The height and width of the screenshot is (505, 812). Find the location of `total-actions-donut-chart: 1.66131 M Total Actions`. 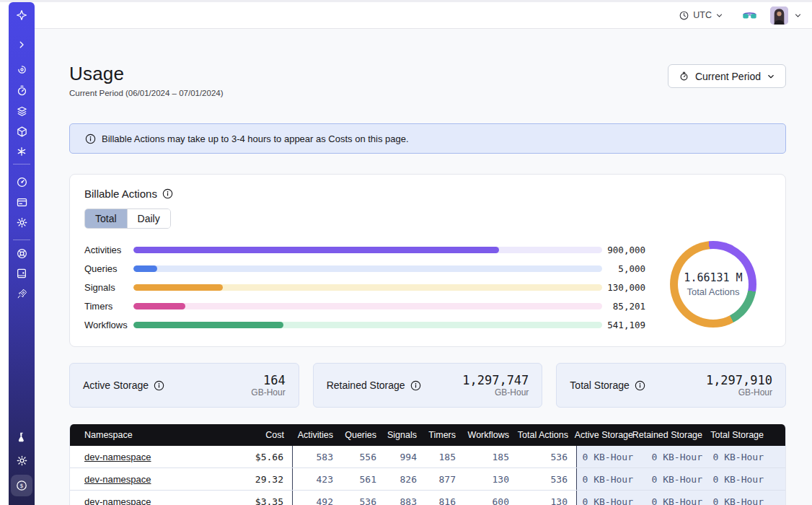

total-actions-donut-chart: 1.66131 M Total Actions is located at coordinates (713, 284).